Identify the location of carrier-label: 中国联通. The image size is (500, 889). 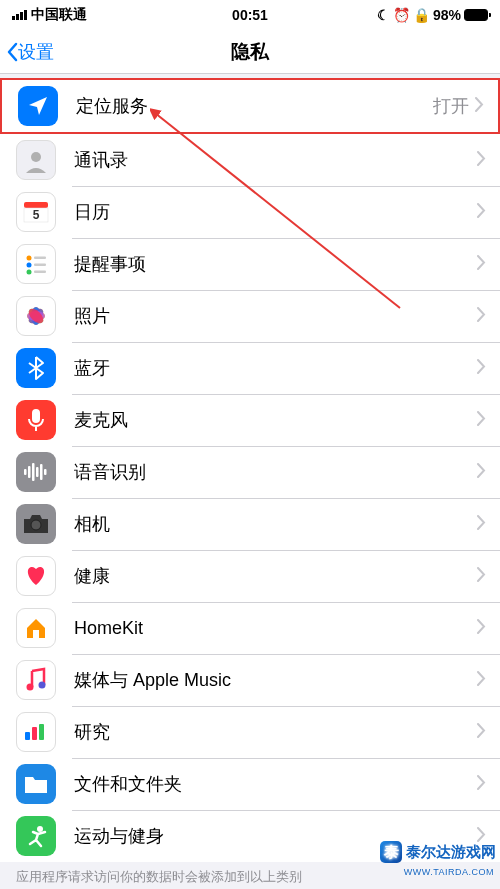
(59, 15).